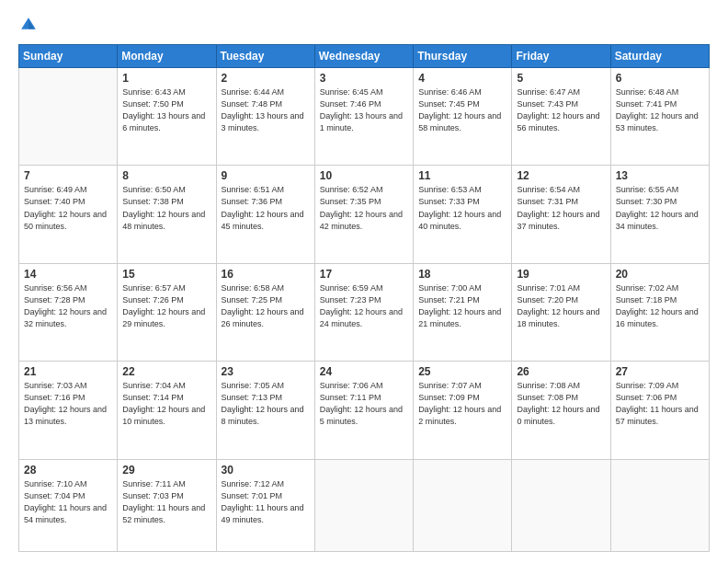 This screenshot has width=728, height=563. I want to click on cell-info: Sunrise: 7:04 AMSunset: 7:14 PMDaylight:…, so click(166, 404).